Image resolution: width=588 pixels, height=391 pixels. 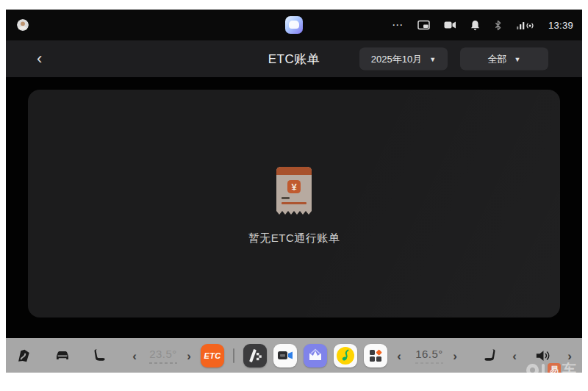 I want to click on recorder-camera-icon, so click(x=285, y=356).